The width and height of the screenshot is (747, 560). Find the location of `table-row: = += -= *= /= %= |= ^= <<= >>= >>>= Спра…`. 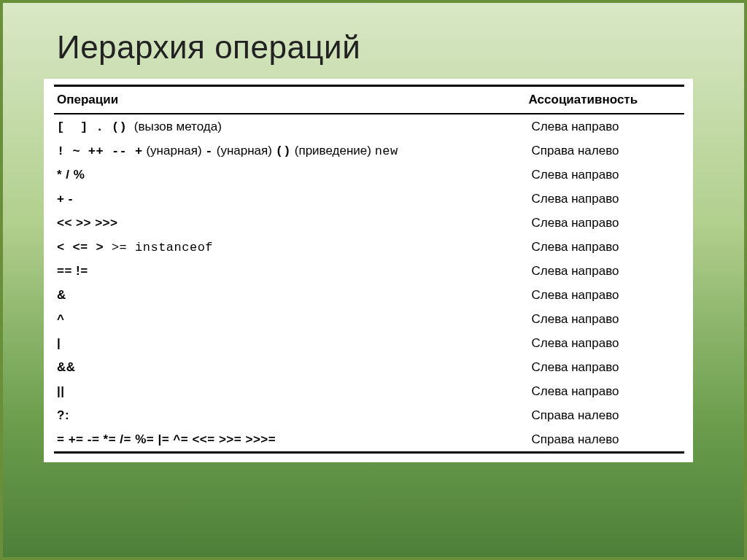

table-row: = += -= *= /= %= |= ^= <<= >>= >>>= Спра… is located at coordinates (369, 440).